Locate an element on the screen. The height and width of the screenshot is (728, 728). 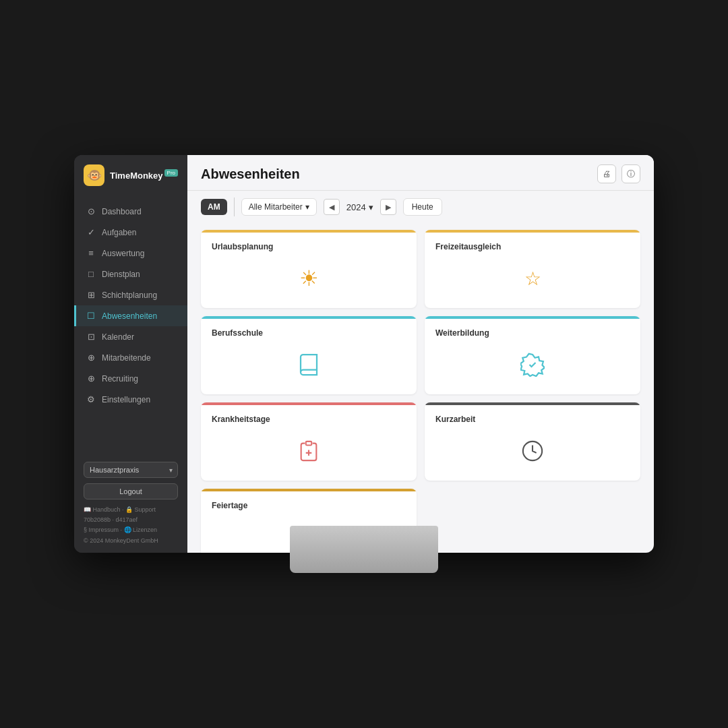
card-body-kurzarbeit: Kurzarbeit is located at coordinates (533, 443).